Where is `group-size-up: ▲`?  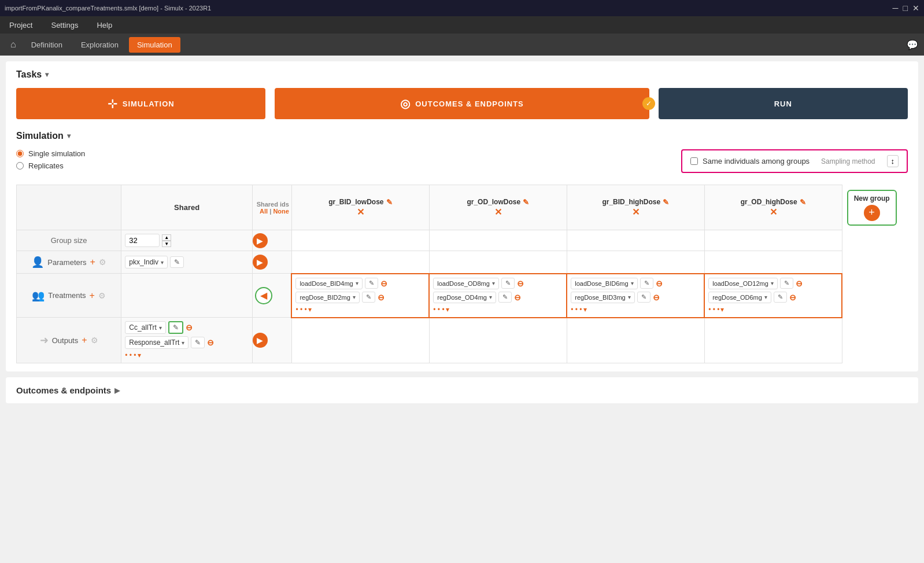
group-size-up: ▲ is located at coordinates (167, 237).